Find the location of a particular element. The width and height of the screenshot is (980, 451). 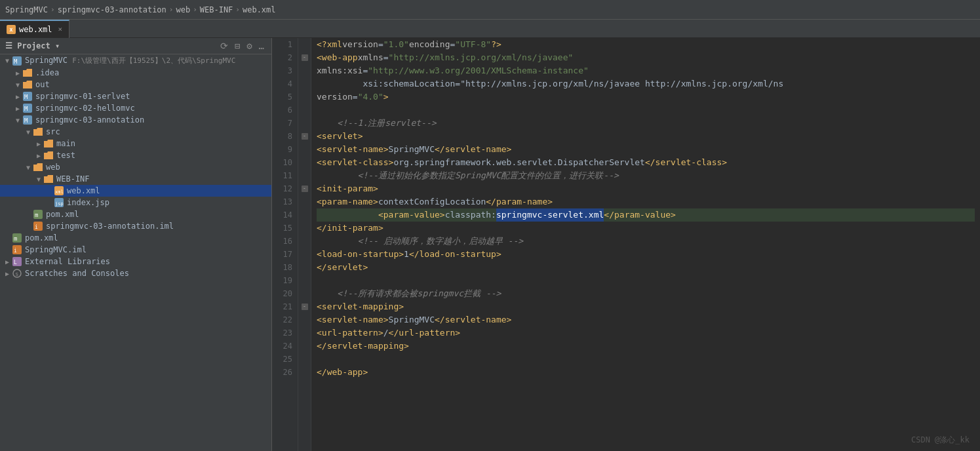

line-number-18: 18 is located at coordinates (284, 267).